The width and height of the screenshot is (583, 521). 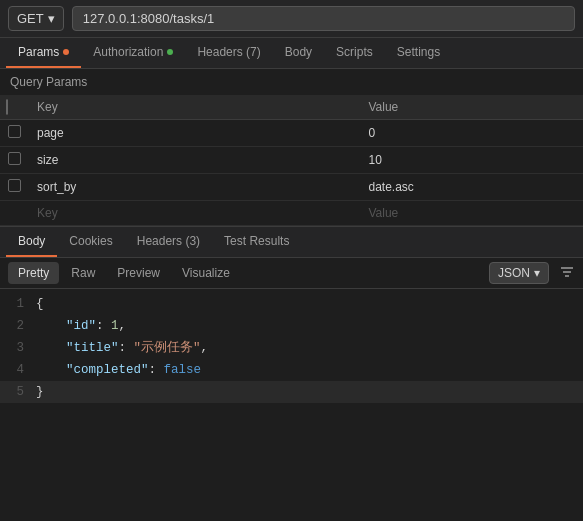 I want to click on row1-checkbox, so click(x=14, y=132).